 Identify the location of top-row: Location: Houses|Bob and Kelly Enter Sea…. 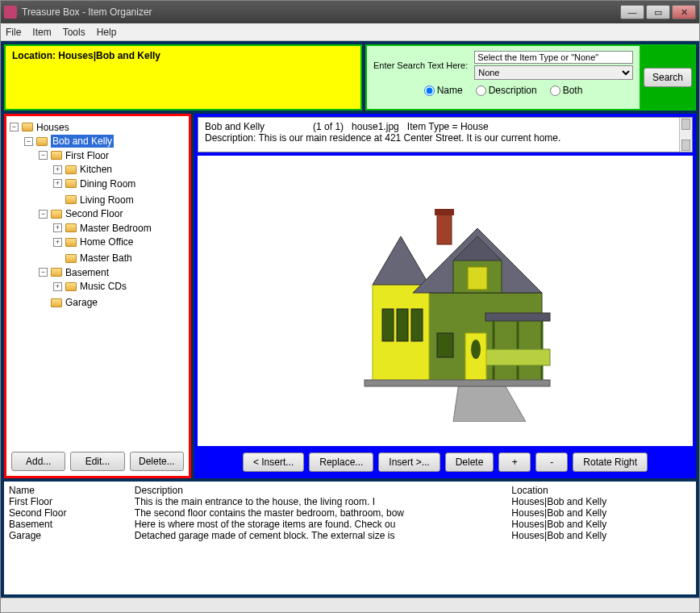
(350, 77).